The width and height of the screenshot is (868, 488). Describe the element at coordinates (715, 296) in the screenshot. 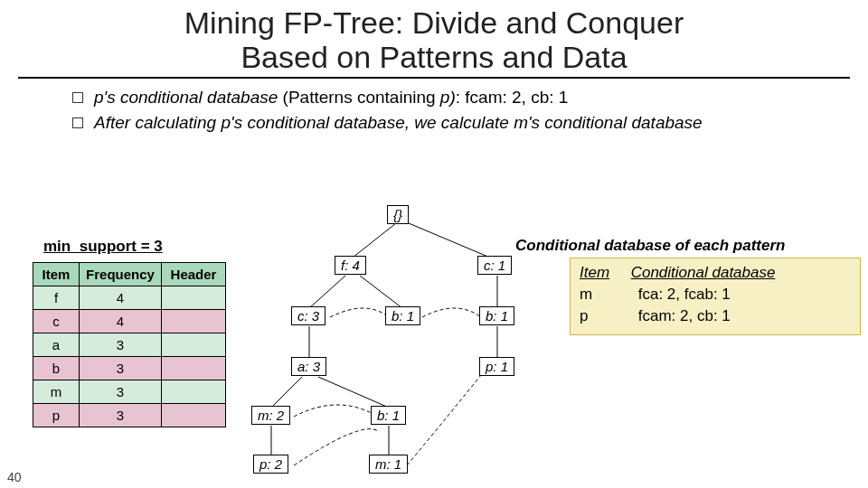

I see `conditional-db-box: Item Conditional database m fca: 2, fcab…` at that location.